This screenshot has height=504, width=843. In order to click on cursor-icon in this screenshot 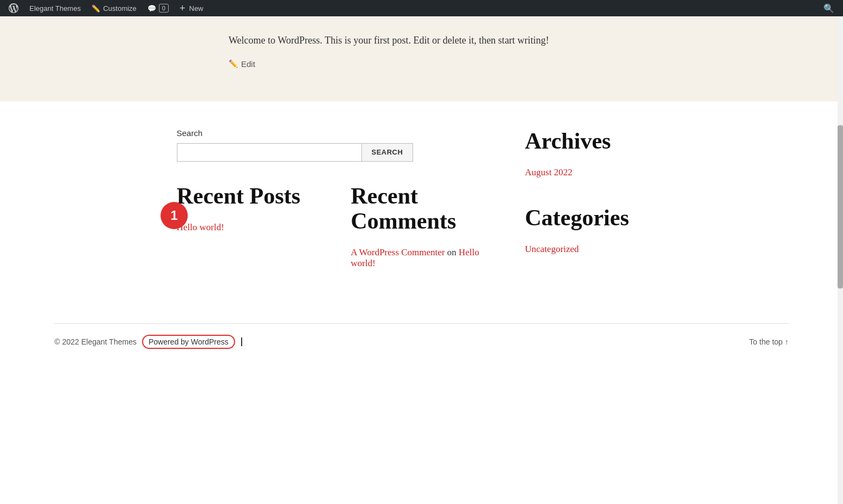, I will do `click(242, 342)`.